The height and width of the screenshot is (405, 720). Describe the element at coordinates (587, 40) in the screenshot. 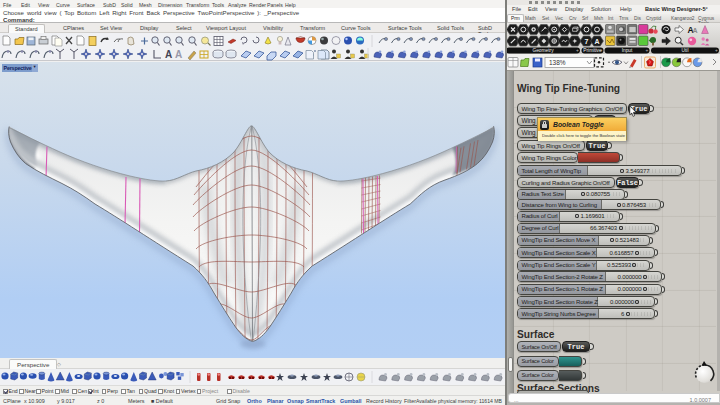

I see `svg-text: 7` at that location.